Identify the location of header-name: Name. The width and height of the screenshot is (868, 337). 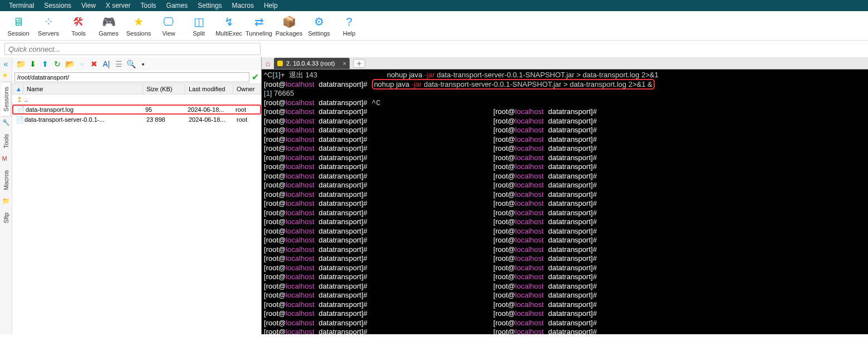
(84, 89).